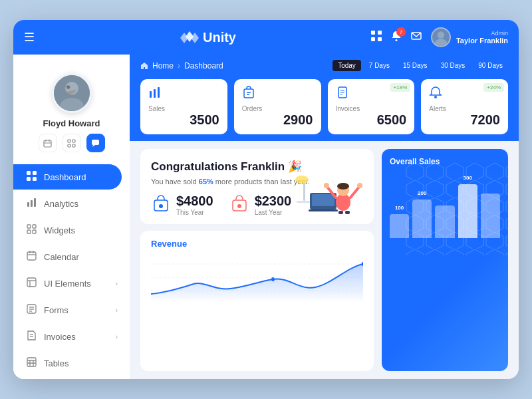 The height and width of the screenshot is (399, 532). I want to click on stat-sales: Sales 3500, so click(184, 106).